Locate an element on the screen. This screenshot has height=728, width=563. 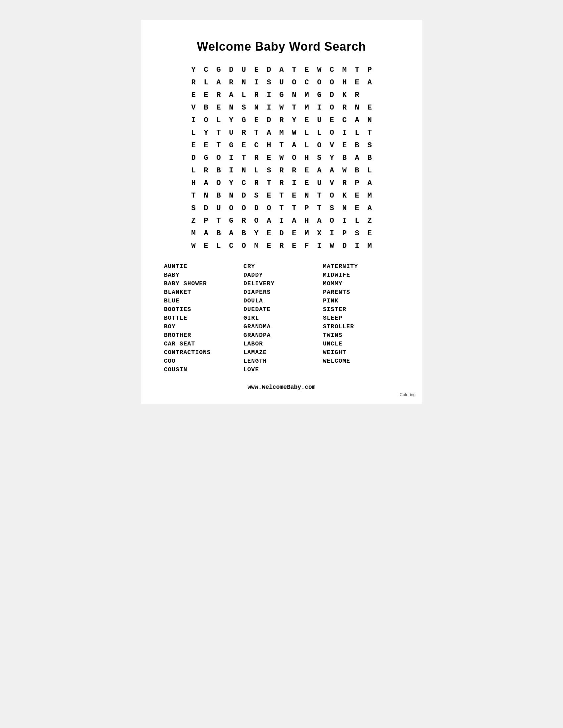
coloring-label: Coloring is located at coordinates (408, 395).